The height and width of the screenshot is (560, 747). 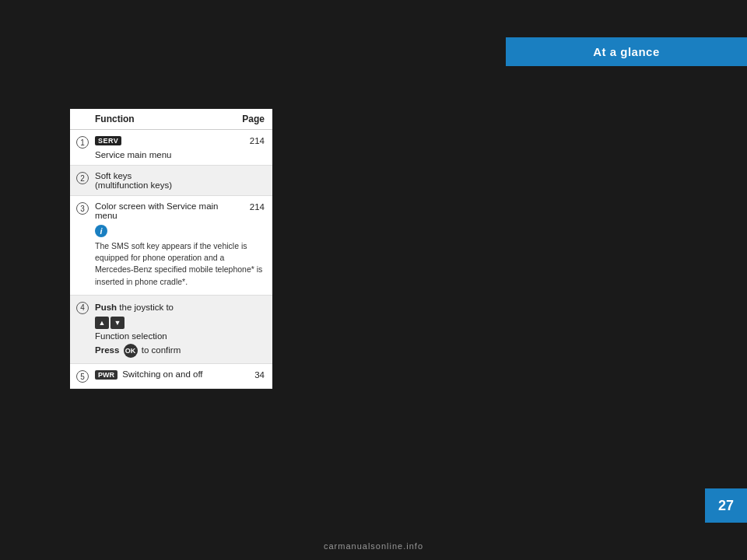 What do you see at coordinates (162, 374) in the screenshot?
I see `switching-text: Switching on and off` at bounding box center [162, 374].